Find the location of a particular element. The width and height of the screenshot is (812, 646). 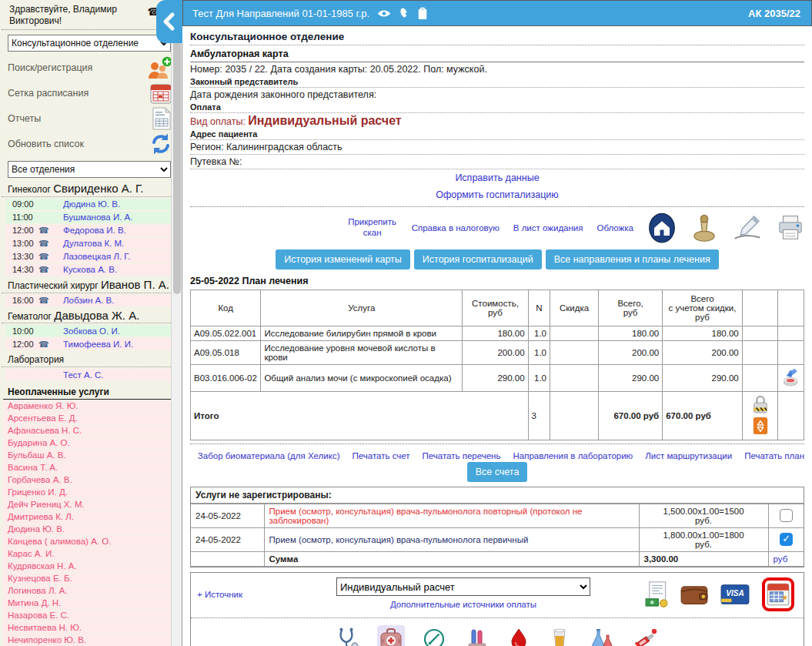

department-select: Консультационное отделение is located at coordinates (89, 43).